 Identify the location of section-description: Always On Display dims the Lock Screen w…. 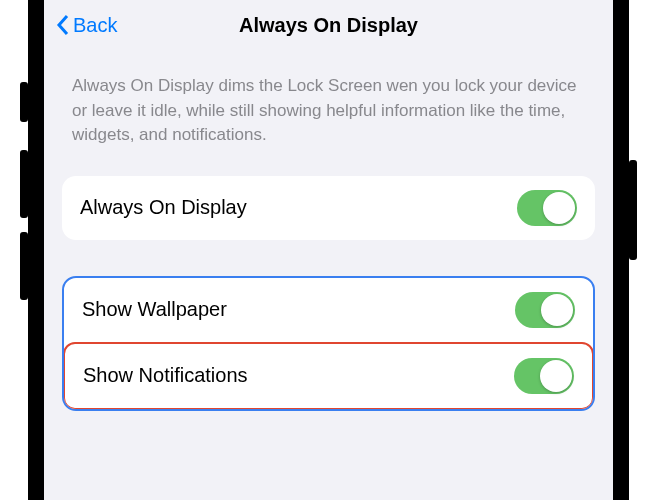
(328, 111).